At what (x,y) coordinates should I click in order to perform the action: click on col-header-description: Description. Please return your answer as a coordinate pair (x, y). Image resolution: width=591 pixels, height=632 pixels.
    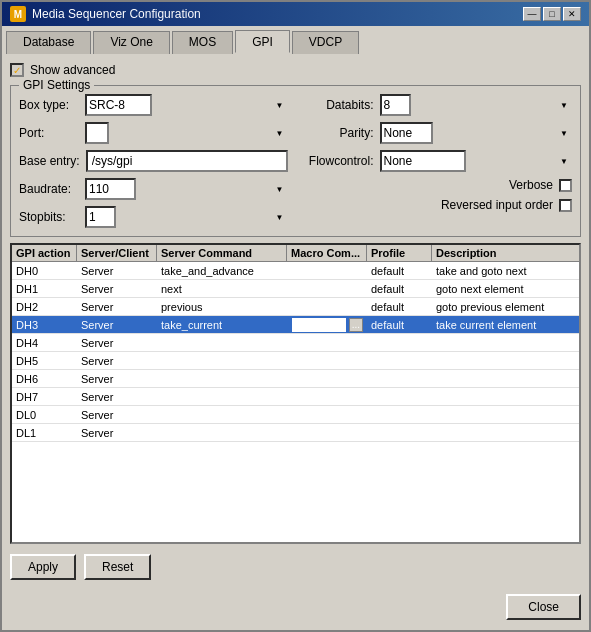
    Looking at the image, I should click on (506, 253).